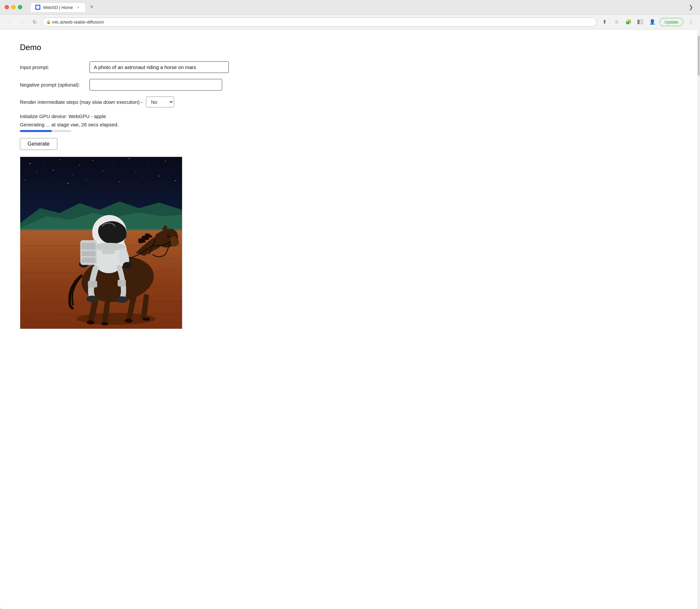 This screenshot has width=700, height=609. I want to click on close-button, so click(7, 7).